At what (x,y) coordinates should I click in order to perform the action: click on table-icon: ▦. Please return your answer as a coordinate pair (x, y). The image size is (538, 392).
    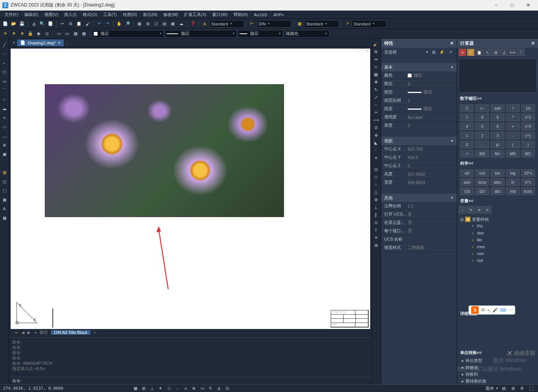
    Looking at the image, I should click on (5, 200).